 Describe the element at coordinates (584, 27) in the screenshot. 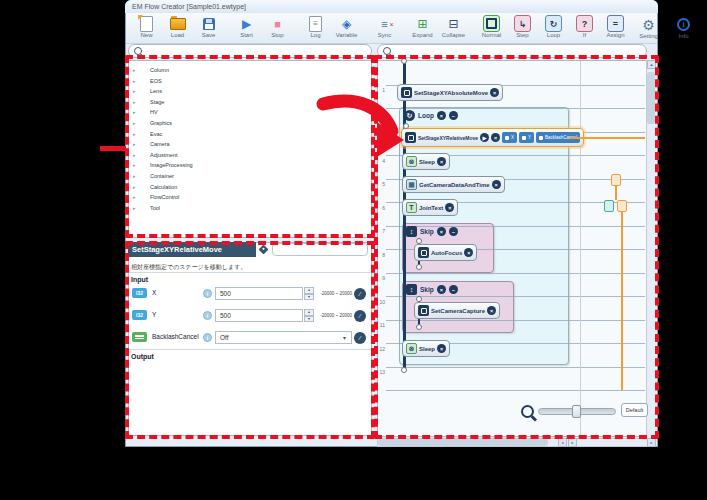

I see `if-mode-button: ? If` at that location.